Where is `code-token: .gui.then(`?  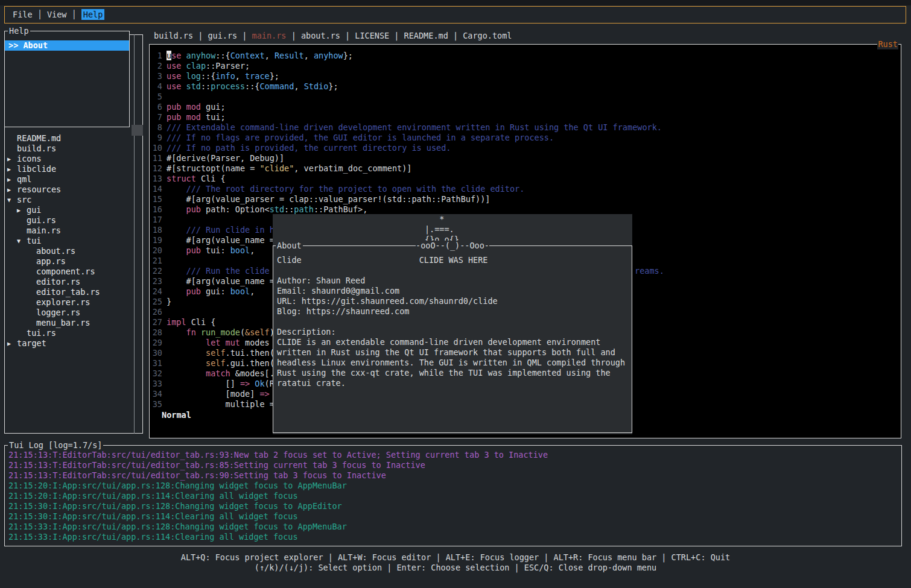
code-token: .gui.then( is located at coordinates (250, 363).